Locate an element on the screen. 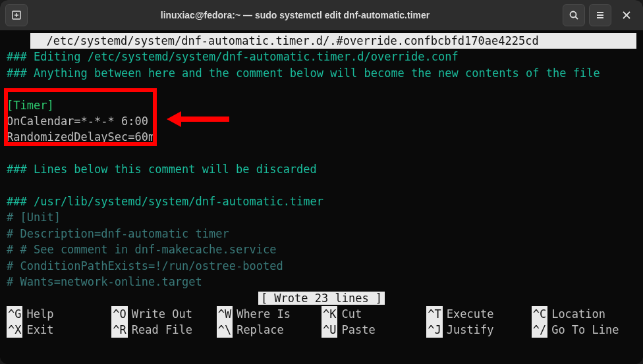 The image size is (643, 364). close-button is located at coordinates (627, 15).